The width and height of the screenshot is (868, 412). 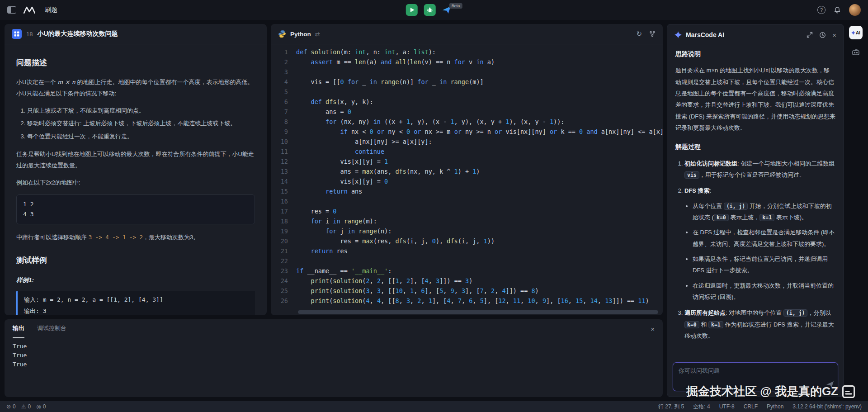 I want to click on refresh-icon: ↻, so click(x=639, y=34).